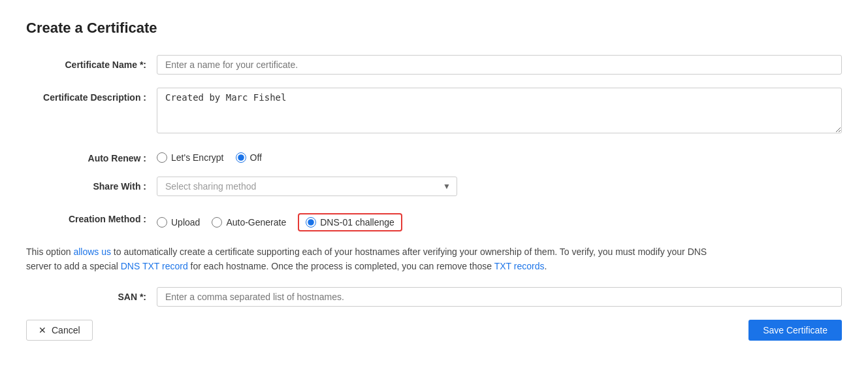 Image resolution: width=868 pixels, height=374 pixels. What do you see at coordinates (311, 222) in the screenshot?
I see `dns01-radio` at bounding box center [311, 222].